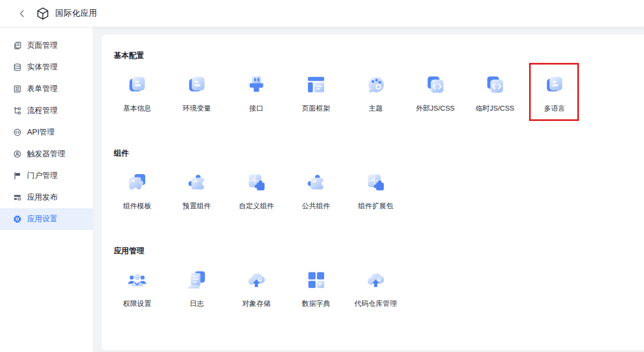 The width and height of the screenshot is (644, 352). Describe the element at coordinates (137, 182) in the screenshot. I see `puzzle-template-icon` at that location.